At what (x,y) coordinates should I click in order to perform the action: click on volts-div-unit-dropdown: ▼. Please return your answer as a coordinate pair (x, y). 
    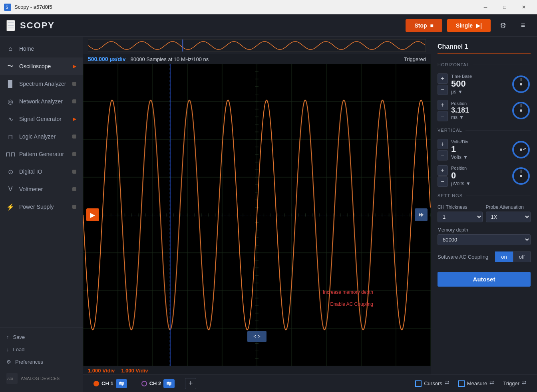
    Looking at the image, I should click on (465, 157).